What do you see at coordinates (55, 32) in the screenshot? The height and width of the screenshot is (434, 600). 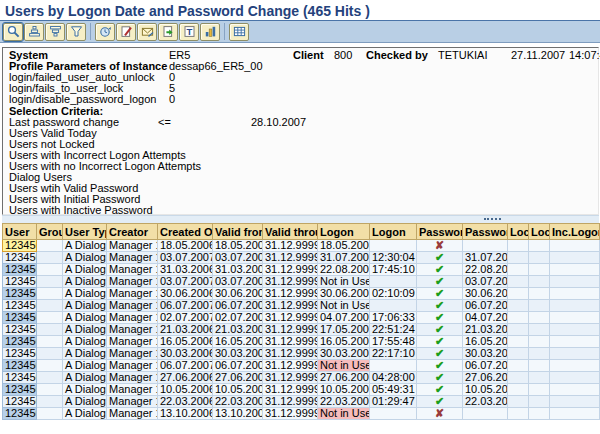 I see `sort-descending-button` at bounding box center [55, 32].